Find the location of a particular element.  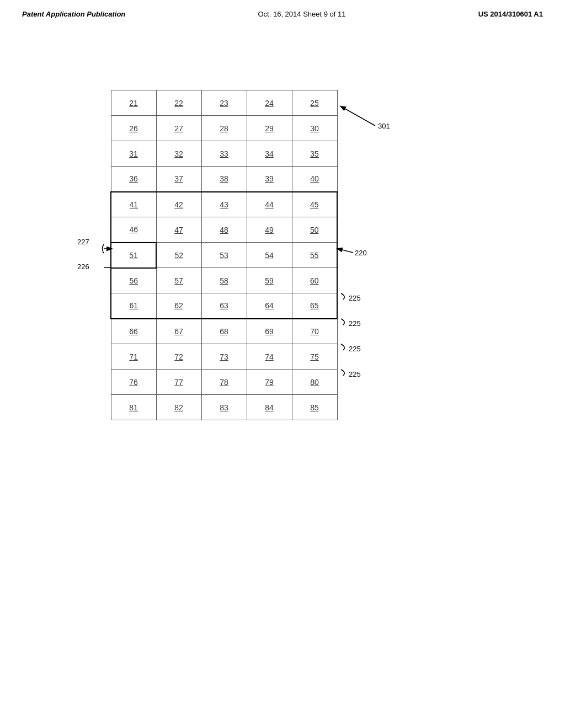

grid-cell-83: 83 is located at coordinates (224, 408).